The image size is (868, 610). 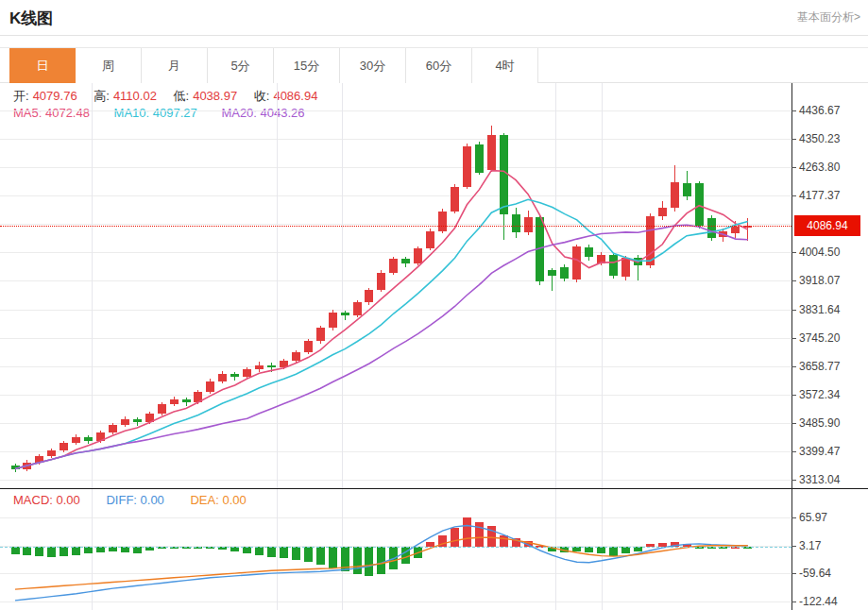 I want to click on tab-period-6: 60分, so click(x=439, y=66).